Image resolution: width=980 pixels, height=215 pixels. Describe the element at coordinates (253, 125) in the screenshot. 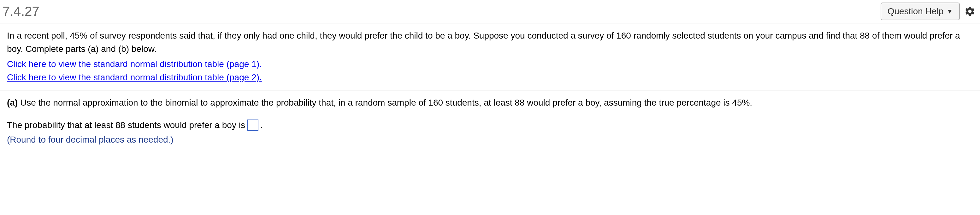

I see `probability-input` at that location.